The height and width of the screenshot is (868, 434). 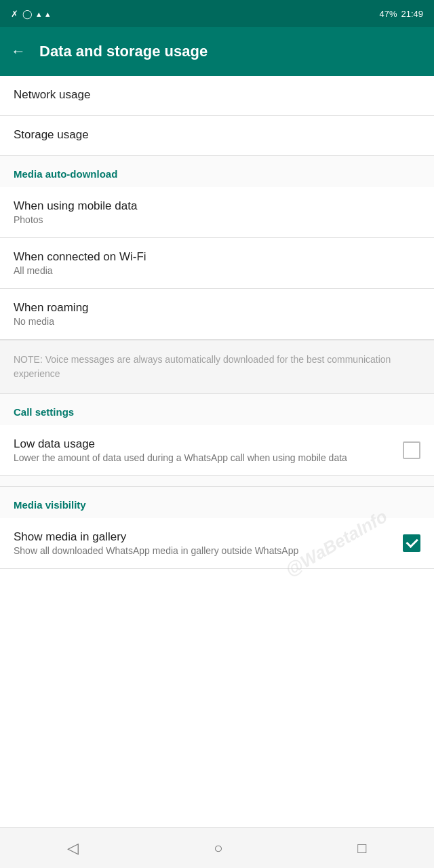 I want to click on media-visibility-label: Media visibility, so click(x=50, y=505).